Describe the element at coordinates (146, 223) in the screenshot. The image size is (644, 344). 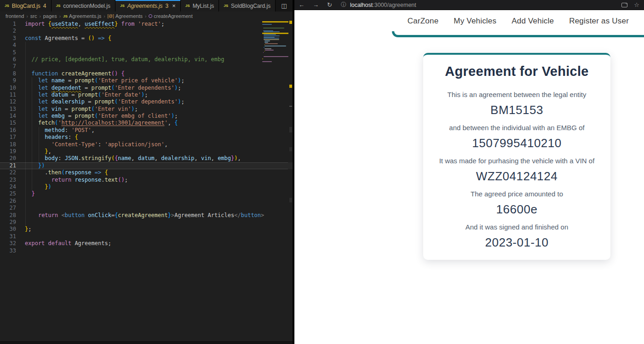
I see `code-line-29: 29` at that location.